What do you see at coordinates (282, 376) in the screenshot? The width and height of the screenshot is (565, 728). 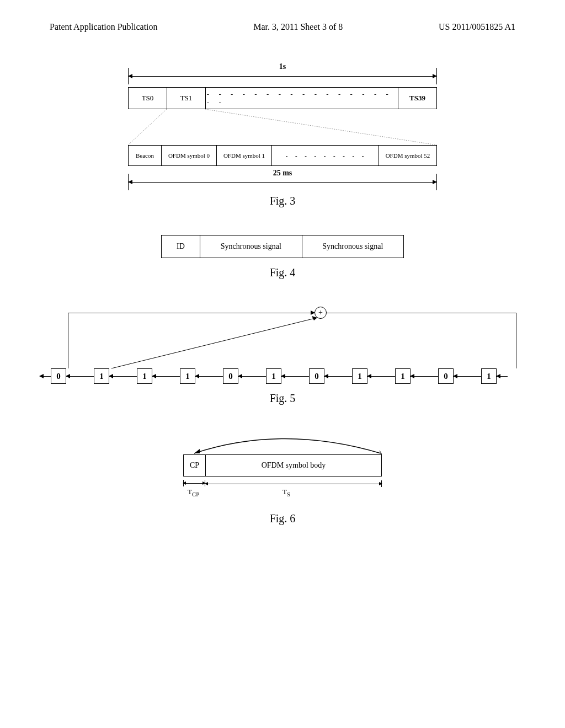 I see `shift-register-row: 0 1 1 1 0 1 0 1 1 0 1` at bounding box center [282, 376].